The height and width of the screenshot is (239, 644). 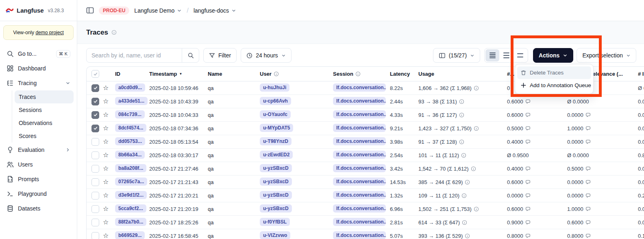 What do you see at coordinates (365, 142) in the screenshot?
I see `table-row: ☆dd05753...2025-02-18 05:13:54qau-T98Ynz…` at bounding box center [365, 142].